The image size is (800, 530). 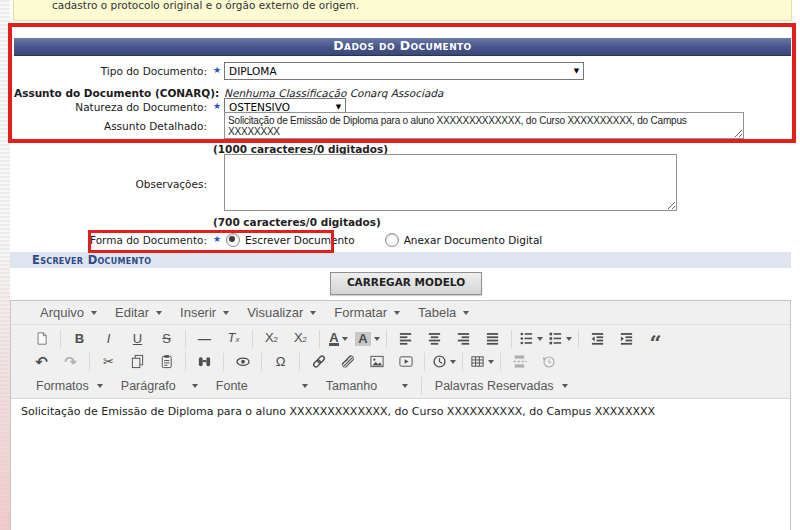 I want to click on tipo-documento-row: Tipo do Documento: ★ DIPLOMA ▼, so click(x=404, y=71).